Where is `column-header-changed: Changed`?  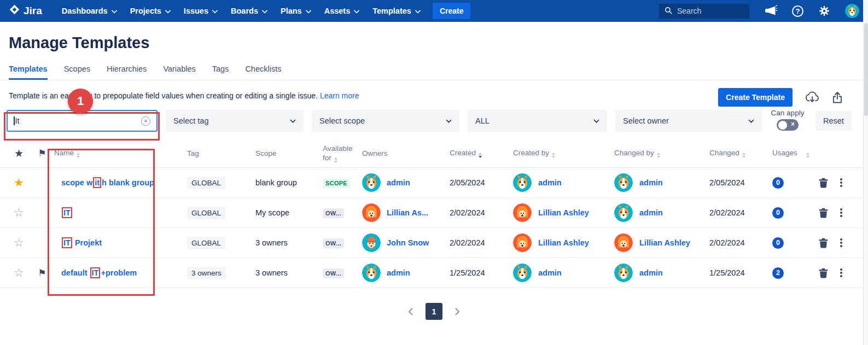
column-header-changed: Changed is located at coordinates (736, 153).